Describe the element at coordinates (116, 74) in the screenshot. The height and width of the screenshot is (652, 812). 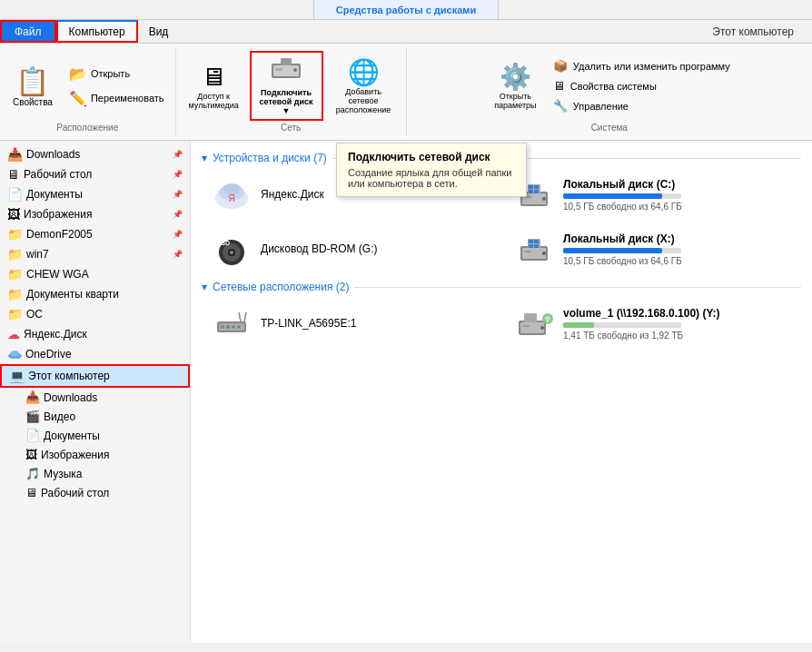
I see `open-button: 📂 Открыть` at that location.